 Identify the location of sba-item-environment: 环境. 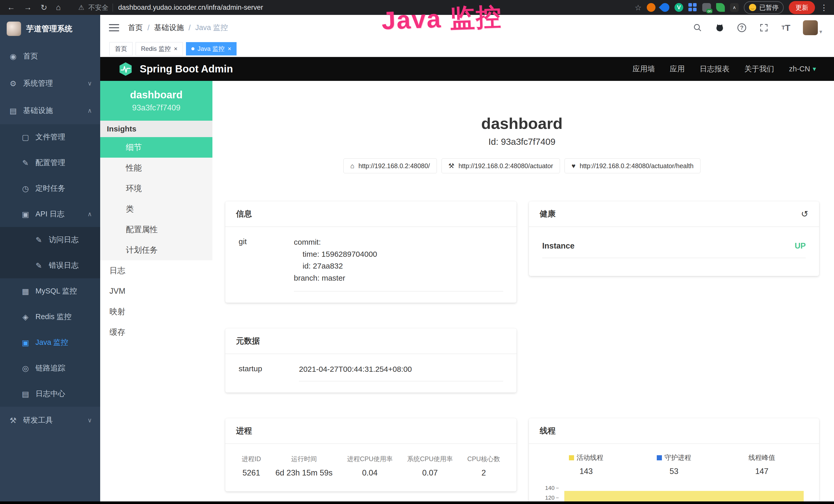
(156, 188).